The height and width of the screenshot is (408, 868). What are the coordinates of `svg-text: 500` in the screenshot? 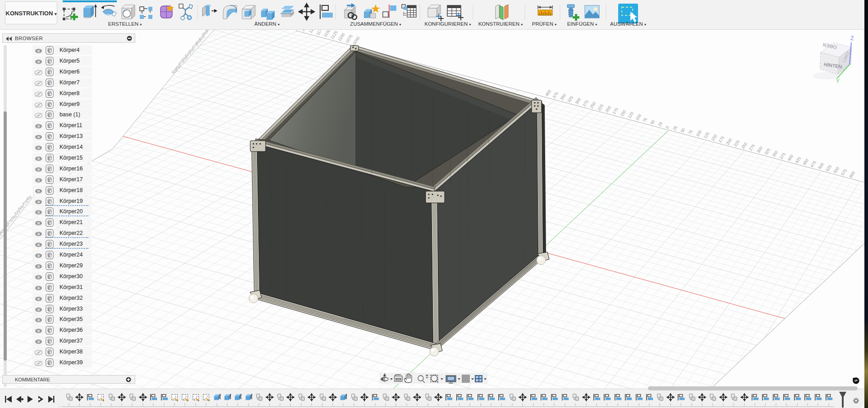 It's located at (821, 166).